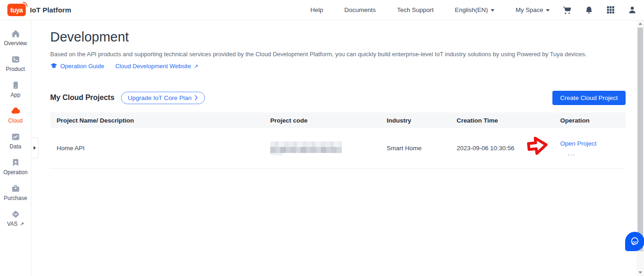  Describe the element at coordinates (338, 148) in the screenshot. I see `table-row: Home API Smart Home 2023-09-06 10:30:56 …` at that location.